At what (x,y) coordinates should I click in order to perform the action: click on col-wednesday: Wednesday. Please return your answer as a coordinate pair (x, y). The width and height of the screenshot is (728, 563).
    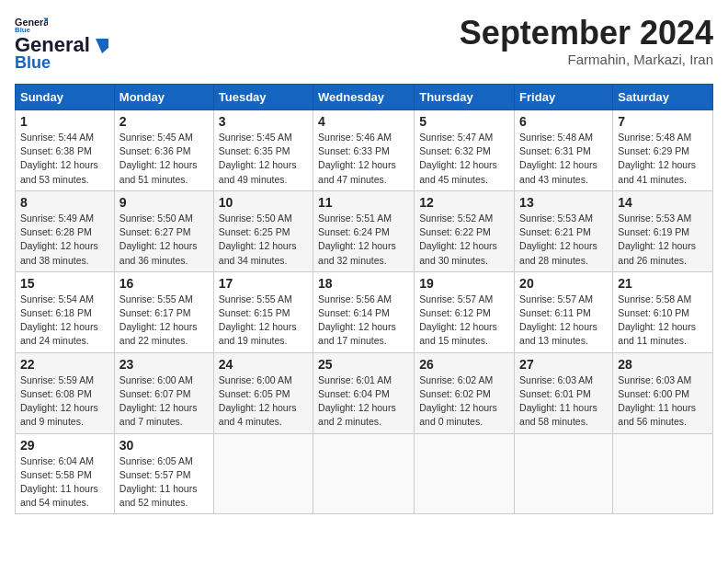
    Looking at the image, I should click on (364, 98).